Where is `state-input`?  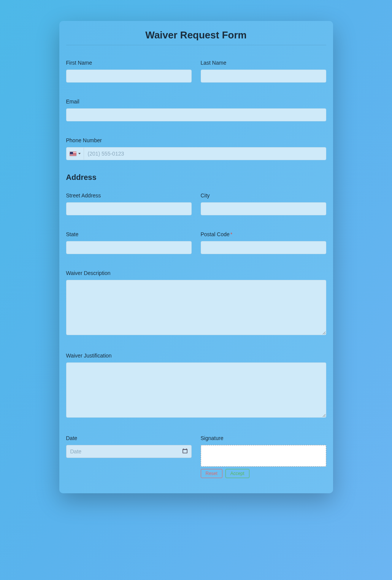 state-input is located at coordinates (129, 248).